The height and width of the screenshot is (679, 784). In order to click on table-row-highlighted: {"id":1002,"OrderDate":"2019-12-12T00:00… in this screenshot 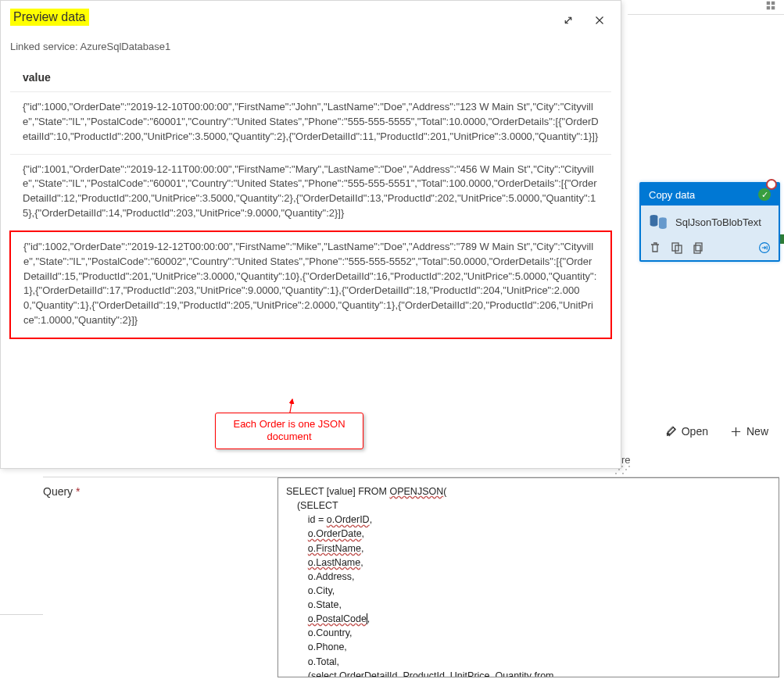, I will do `click(311, 284)`.